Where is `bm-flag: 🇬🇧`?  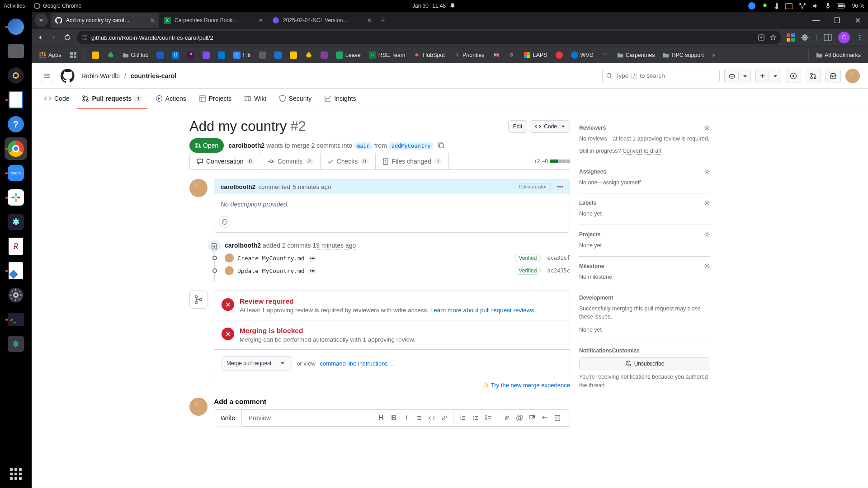 bm-flag: 🇬🇧 is located at coordinates (496, 55).